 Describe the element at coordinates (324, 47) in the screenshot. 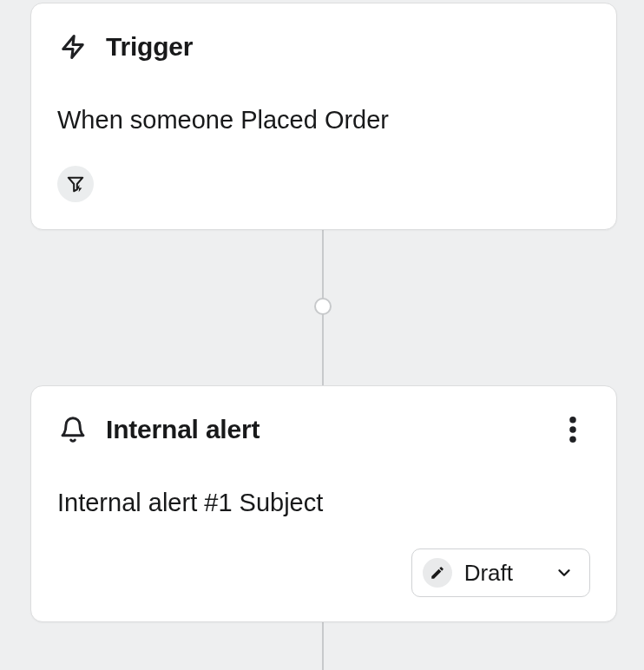

I see `trigger-card-header: Trigger` at that location.